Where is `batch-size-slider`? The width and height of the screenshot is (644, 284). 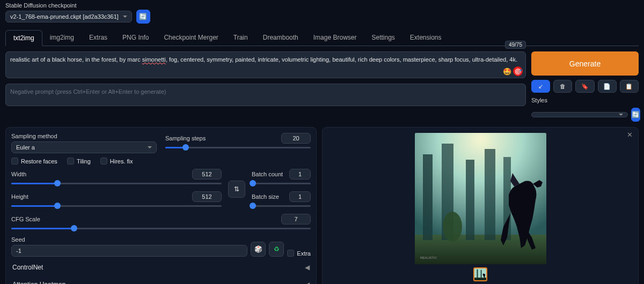
batch-size-slider is located at coordinates (281, 206).